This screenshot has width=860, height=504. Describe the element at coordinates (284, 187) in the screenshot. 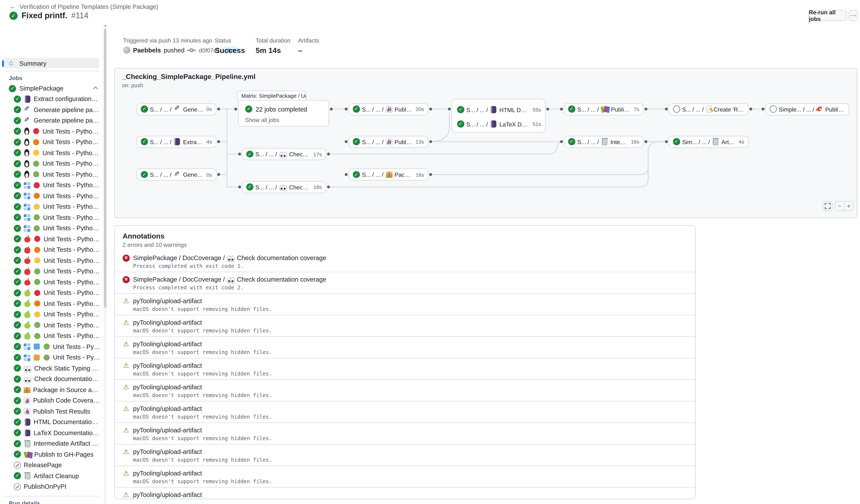

I see `pipeline-node: S... / ... /Check docume...18s` at that location.